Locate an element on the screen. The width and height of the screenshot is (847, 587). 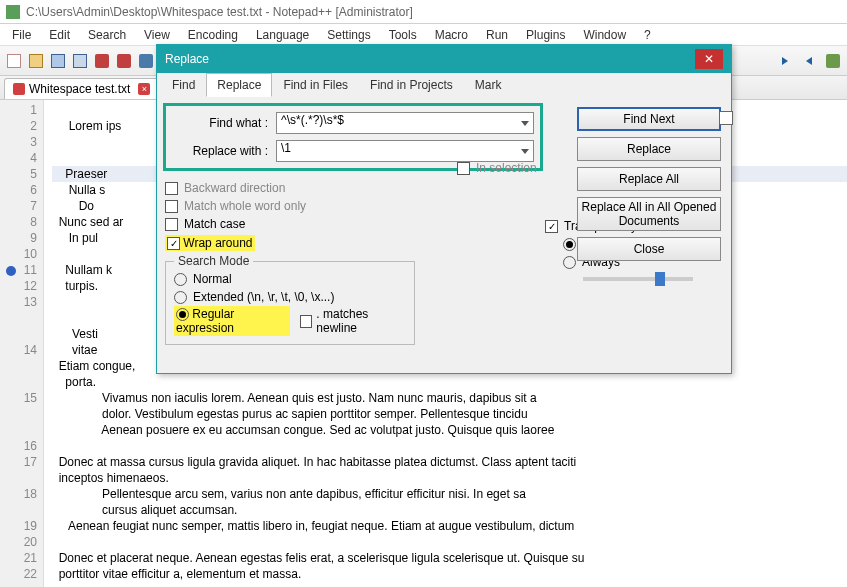
dialog-title: Replace is located at coordinates (187, 59).